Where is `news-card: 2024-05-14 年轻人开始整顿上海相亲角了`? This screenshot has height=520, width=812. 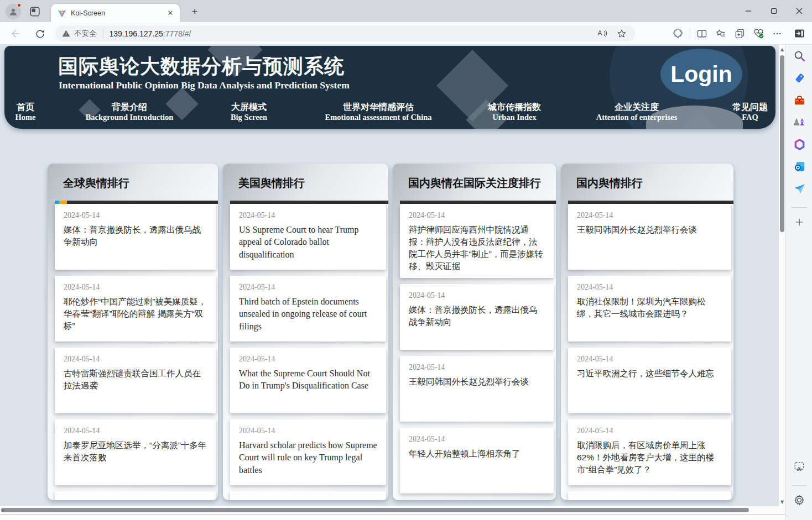 news-card: 2024-05-14 年轻人开始整顿上海相亲角了 is located at coordinates (477, 461).